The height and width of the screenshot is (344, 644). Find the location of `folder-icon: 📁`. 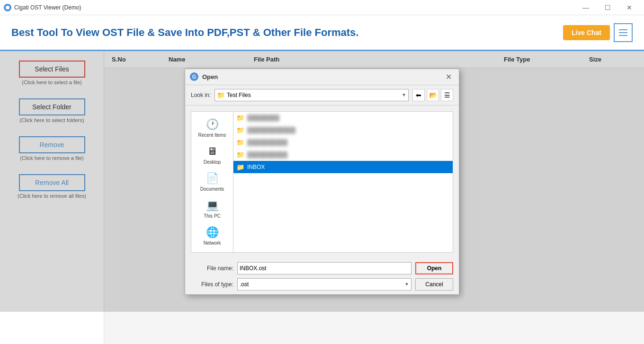

folder-icon: 📁 is located at coordinates (221, 95).